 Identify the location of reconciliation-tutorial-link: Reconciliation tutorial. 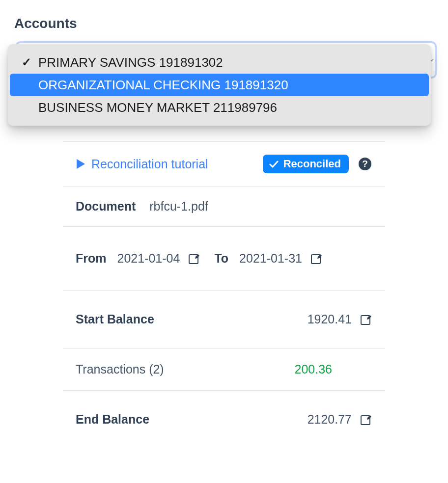
(142, 164).